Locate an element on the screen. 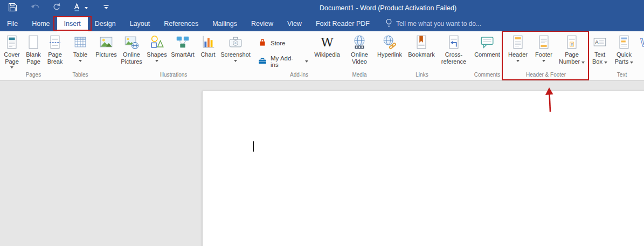 Image resolution: width=644 pixels, height=246 pixels. online-video-icon is located at coordinates (359, 42).